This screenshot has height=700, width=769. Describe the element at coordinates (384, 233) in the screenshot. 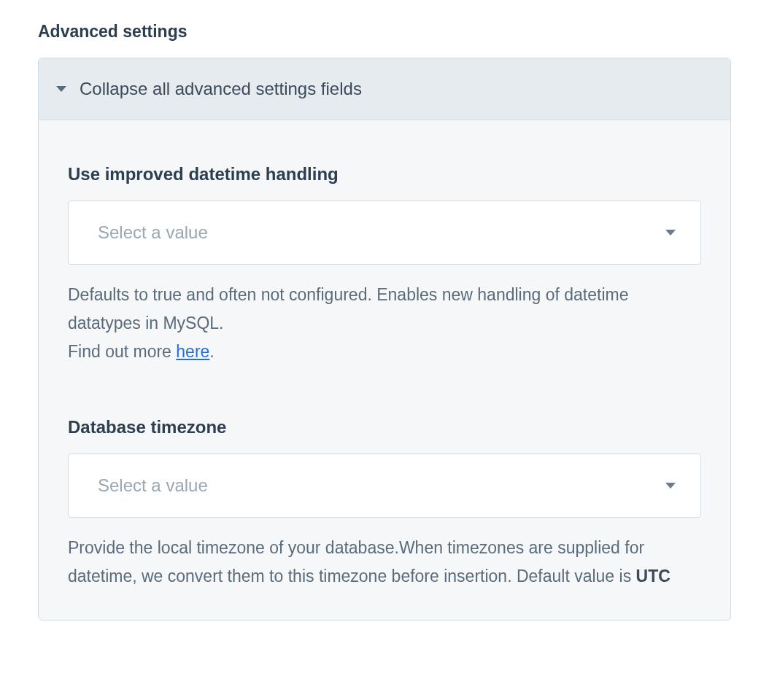

I see `datetime-handling-select: Select a value` at that location.